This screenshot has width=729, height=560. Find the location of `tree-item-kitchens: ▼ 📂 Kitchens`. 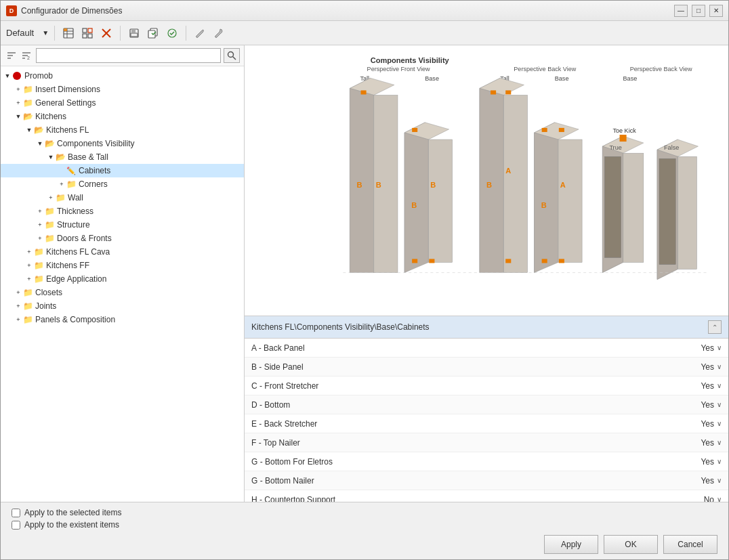

tree-item-kitchens: ▼ 📂 Kitchens is located at coordinates (122, 116).